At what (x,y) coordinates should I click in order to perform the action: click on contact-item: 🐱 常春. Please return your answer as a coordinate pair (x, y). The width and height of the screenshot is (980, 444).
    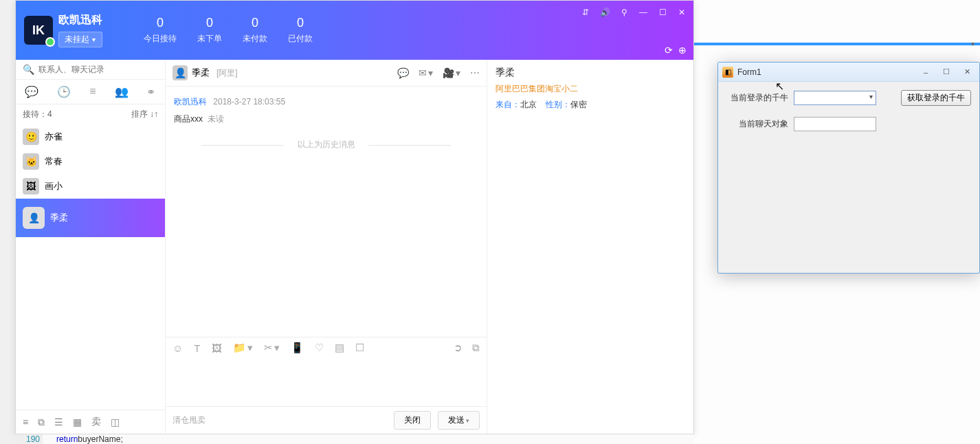
    Looking at the image, I should click on (91, 162).